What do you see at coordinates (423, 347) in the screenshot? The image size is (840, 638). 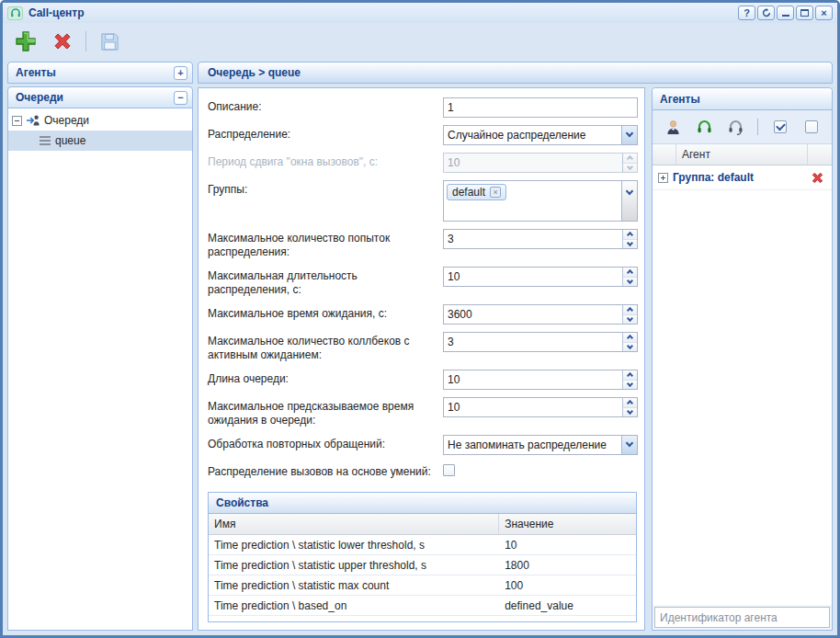 I see `field-max-callbacks: Максимальное количество коллбеков с акти…` at bounding box center [423, 347].